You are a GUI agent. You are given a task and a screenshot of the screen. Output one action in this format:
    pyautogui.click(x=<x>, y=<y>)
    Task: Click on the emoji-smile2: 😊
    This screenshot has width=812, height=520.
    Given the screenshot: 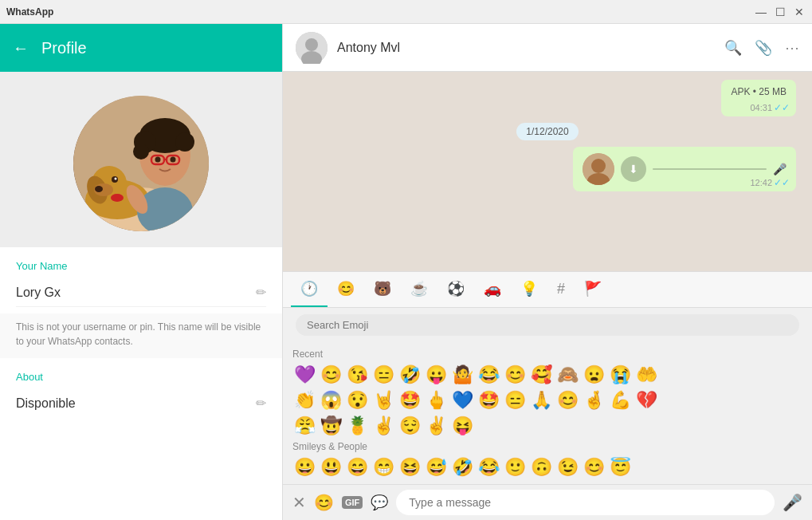 What is the action you would take?
    pyautogui.click(x=515, y=375)
    